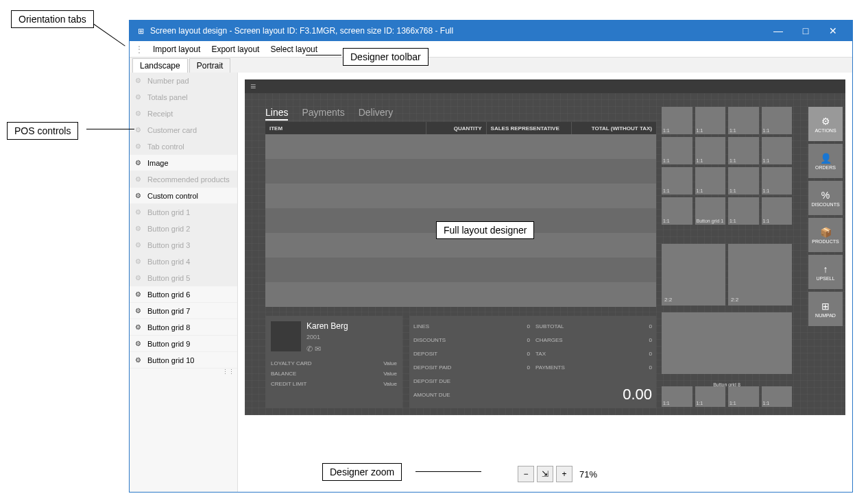 Image resolution: width=868 pixels, height=498 pixels. I want to click on tab-lines: Lines, so click(277, 114).